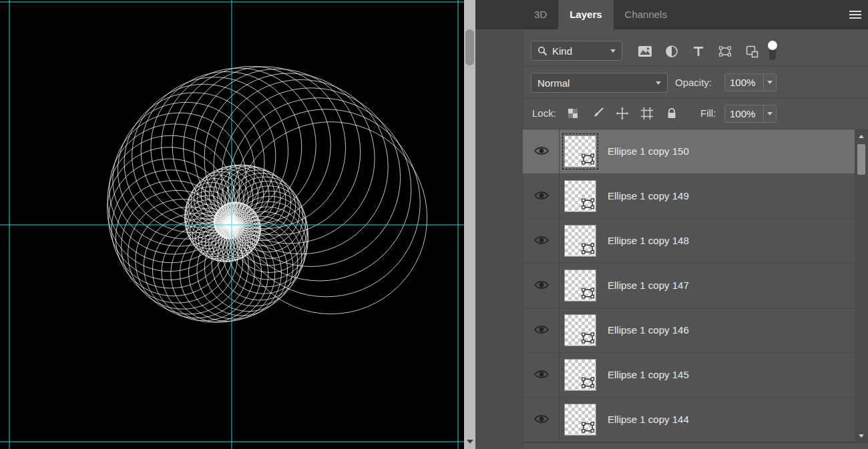 Image resolution: width=868 pixels, height=449 pixels. Describe the element at coordinates (499, 224) in the screenshot. I see `panel-dock-spacer` at that location.